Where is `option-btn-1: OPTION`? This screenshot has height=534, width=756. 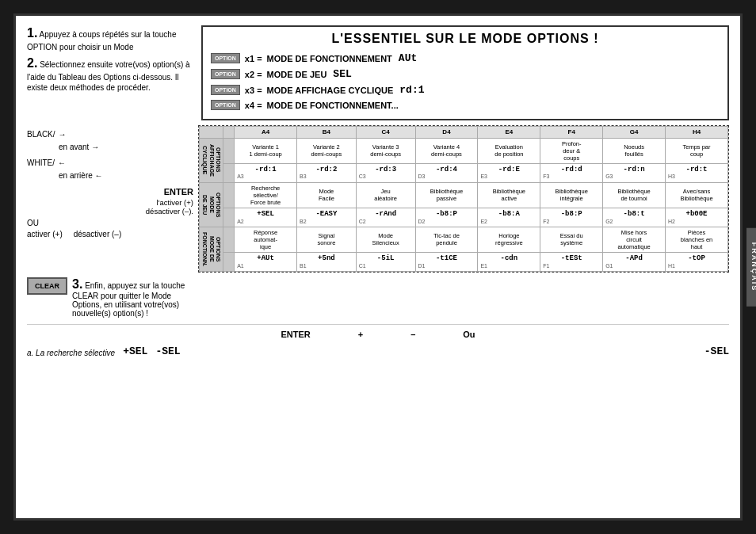 option-btn-1: OPTION is located at coordinates (225, 59).